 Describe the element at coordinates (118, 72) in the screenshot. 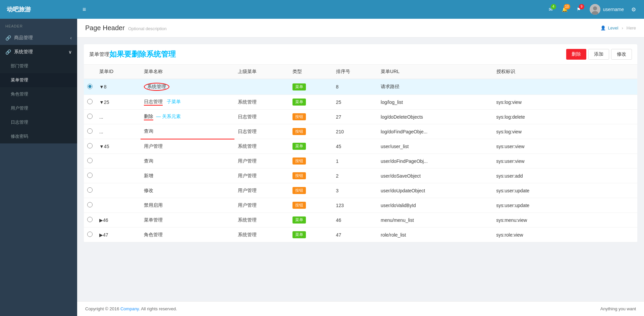

I see `col-id: 菜单ID` at that location.